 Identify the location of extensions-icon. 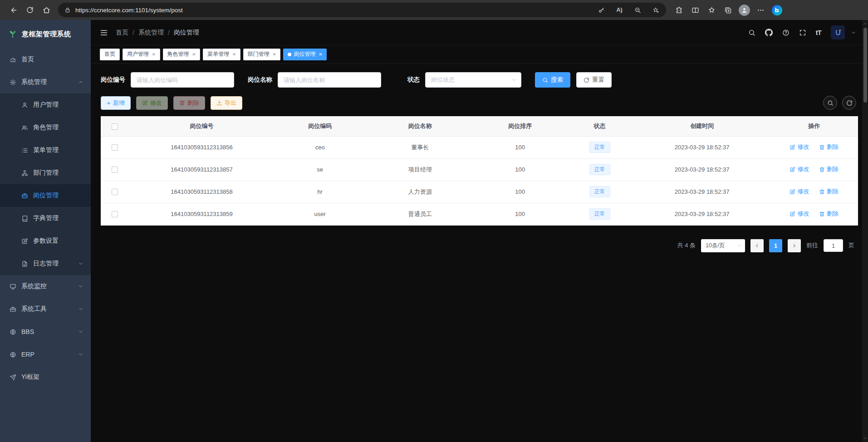
(679, 10).